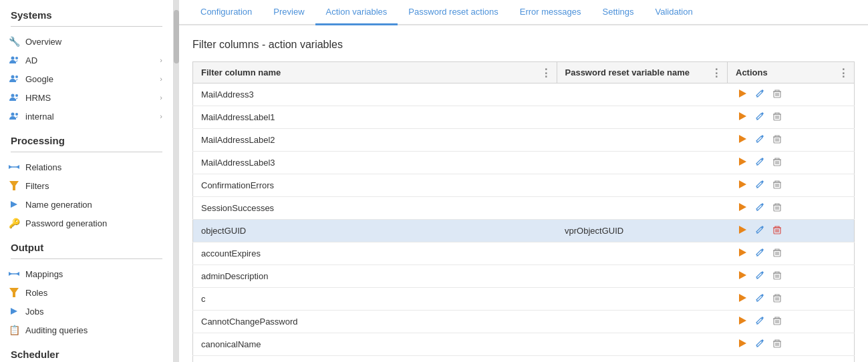 This screenshot has width=868, height=362. Describe the element at coordinates (87, 274) in the screenshot. I see `sidebar-item-mappings: Mappings` at that location.